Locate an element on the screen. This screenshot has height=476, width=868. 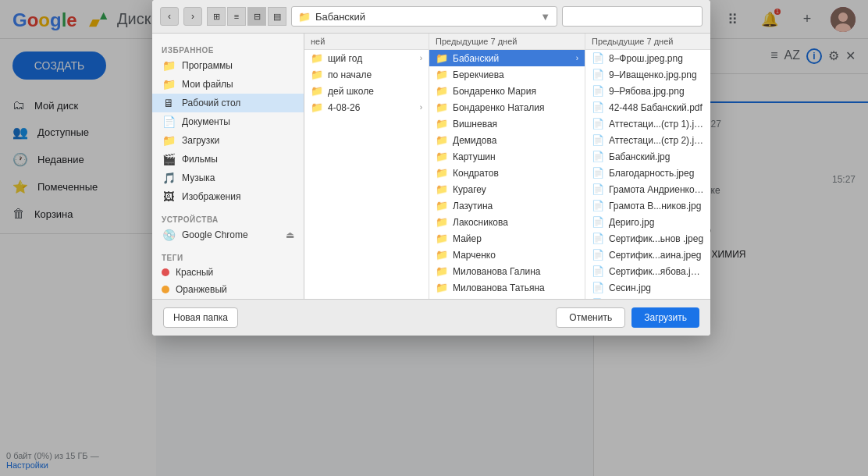
forward-button: › is located at coordinates (193, 16).